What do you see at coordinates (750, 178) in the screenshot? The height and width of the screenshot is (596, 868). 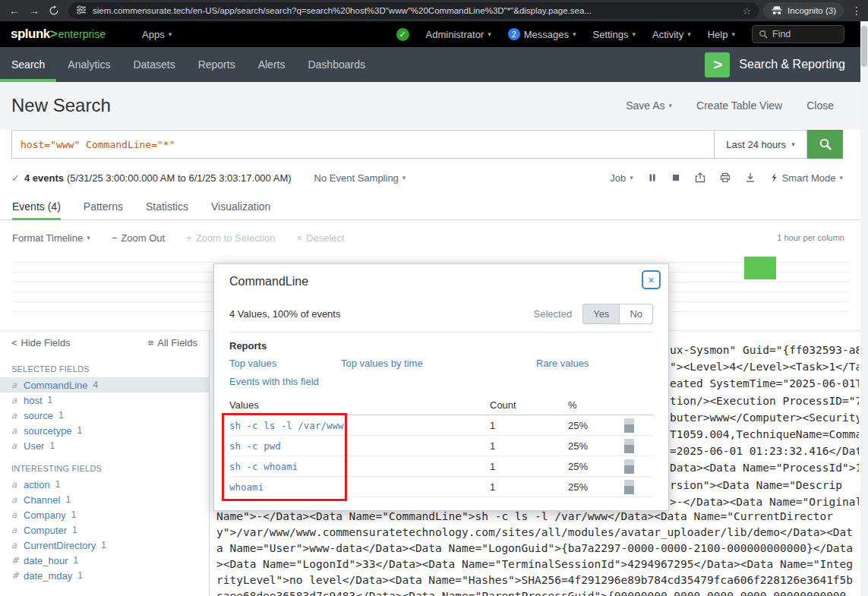 I see `export-button` at bounding box center [750, 178].